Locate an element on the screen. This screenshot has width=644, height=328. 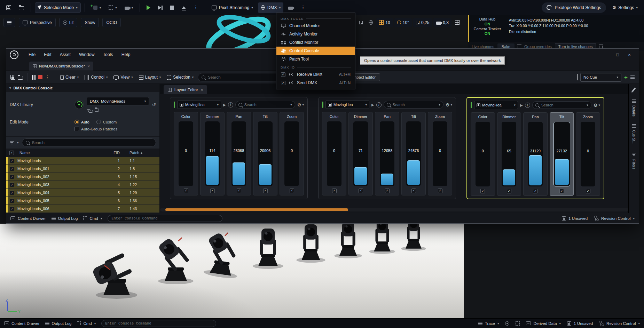
auto-group-checkbox: ✓ is located at coordinates (77, 129).